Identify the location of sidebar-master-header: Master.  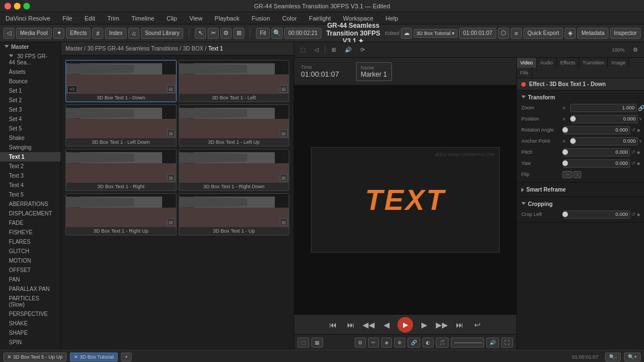
(30, 47).